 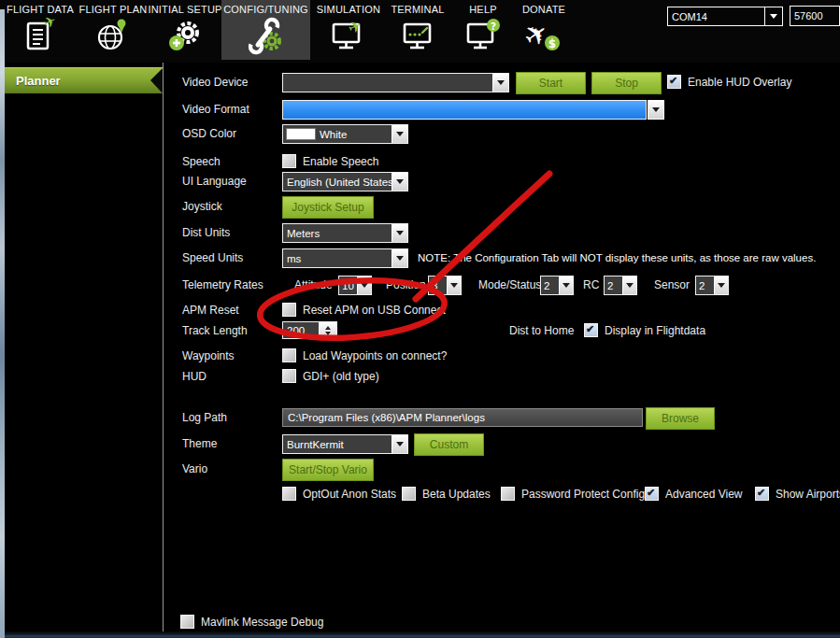 What do you see at coordinates (510, 285) in the screenshot?
I see `mode-status-label: Mode/Status` at bounding box center [510, 285].